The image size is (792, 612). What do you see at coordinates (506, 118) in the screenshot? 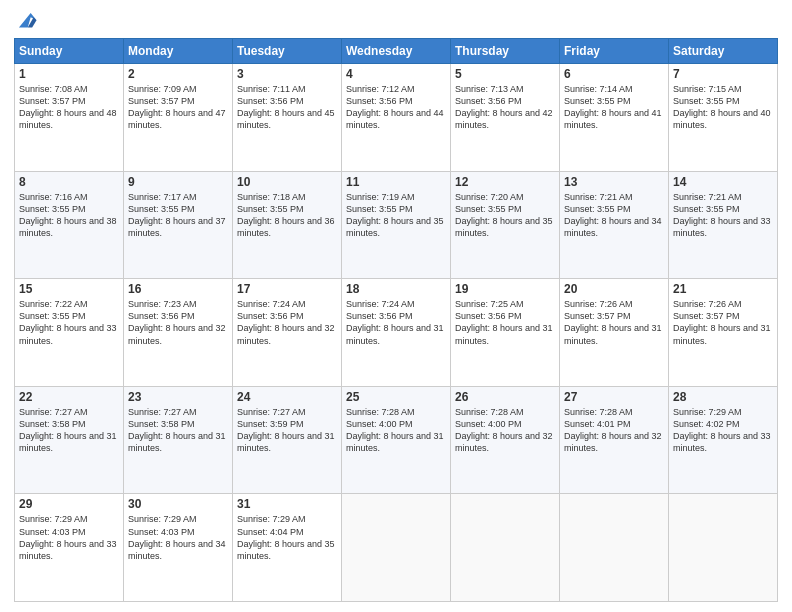
I see `calendar-cell: 5Sunrise: 7:13 AMSunset: 3:56 PMDaylight…` at bounding box center [506, 118].